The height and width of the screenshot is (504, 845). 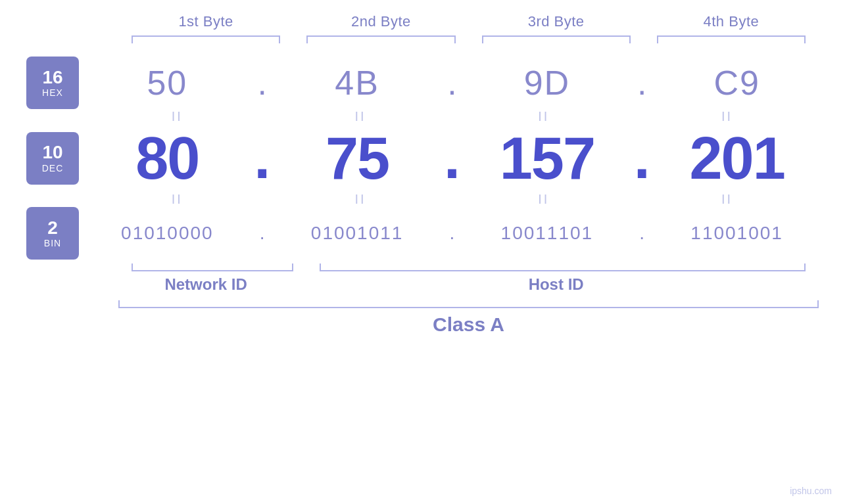 What do you see at coordinates (736, 83) in the screenshot?
I see `hex-value-4: C9` at bounding box center [736, 83].